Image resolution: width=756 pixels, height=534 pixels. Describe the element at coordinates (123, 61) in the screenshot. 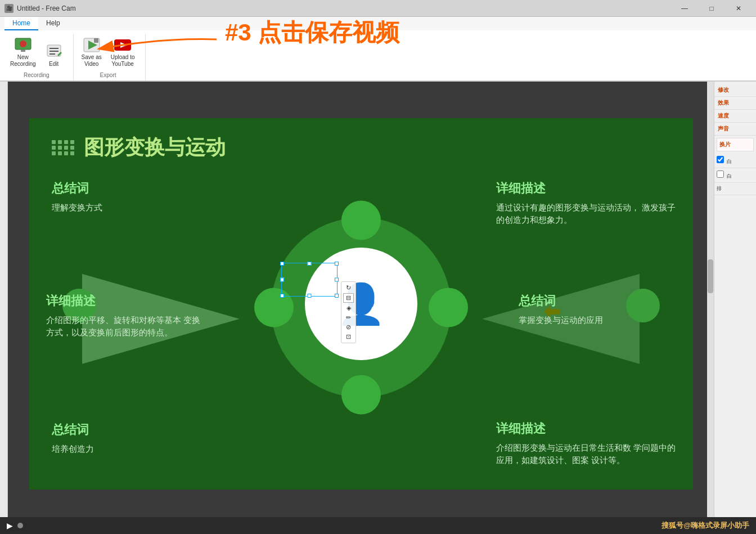

I see `upload-youtube-label: Upload toYouTube` at that location.